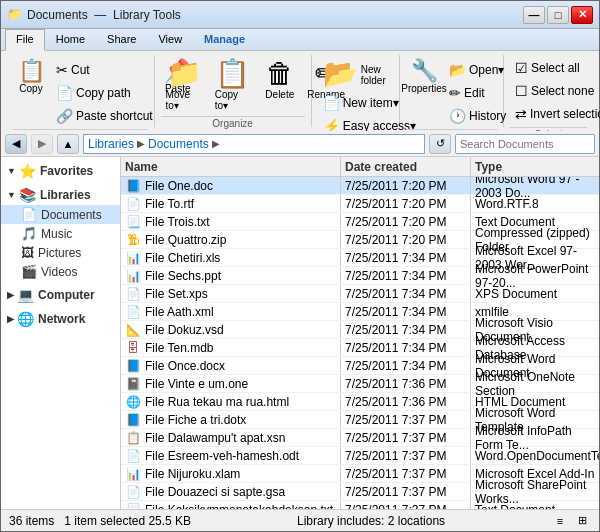 The image size is (600, 532). Describe the element at coordinates (555, 114) in the screenshot. I see `invert-selection-button: ⇄ Invert selection` at that location.